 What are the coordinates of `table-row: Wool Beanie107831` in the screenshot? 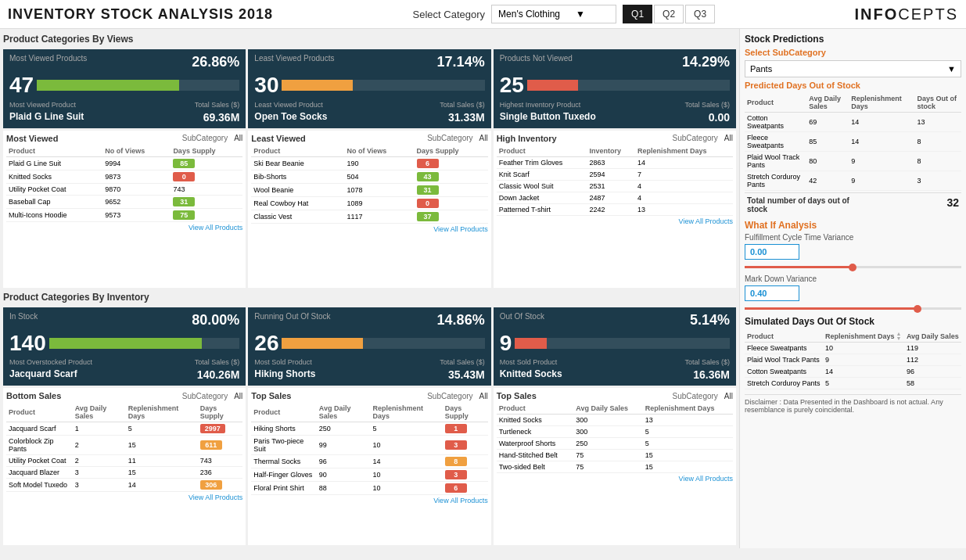 It's located at (369, 189).